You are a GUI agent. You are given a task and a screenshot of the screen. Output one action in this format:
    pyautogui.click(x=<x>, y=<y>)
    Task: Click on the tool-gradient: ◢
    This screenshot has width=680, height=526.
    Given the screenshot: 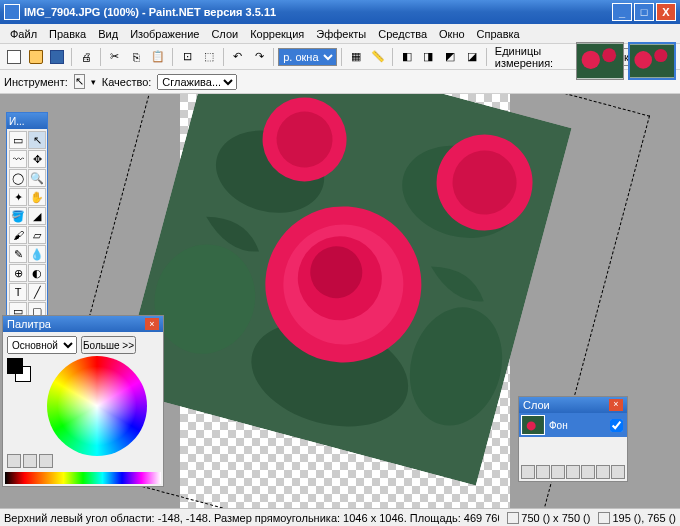 What is the action you would take?
    pyautogui.click(x=37, y=216)
    